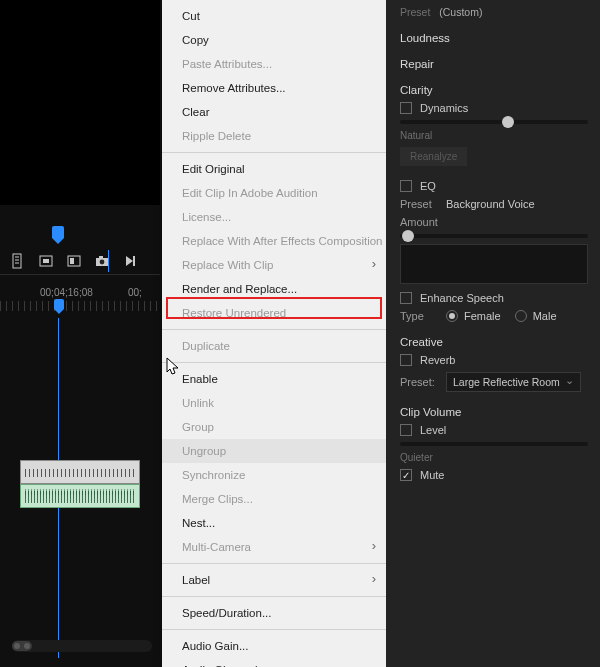 The image size is (600, 667). What do you see at coordinates (274, 451) in the screenshot?
I see `menu-item-ungroup: Ungroup` at bounding box center [274, 451].